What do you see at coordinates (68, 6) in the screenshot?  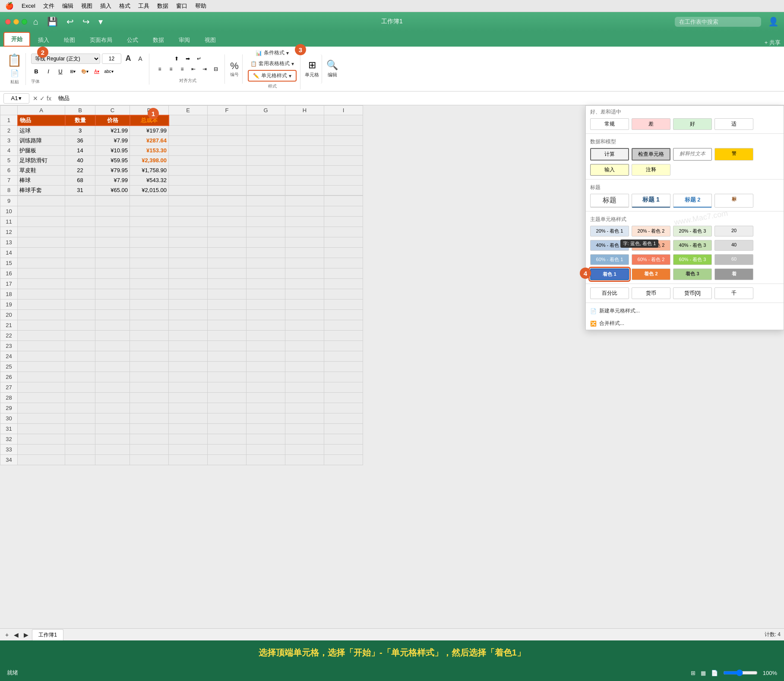 I see `menu-edit: 编辑` at bounding box center [68, 6].